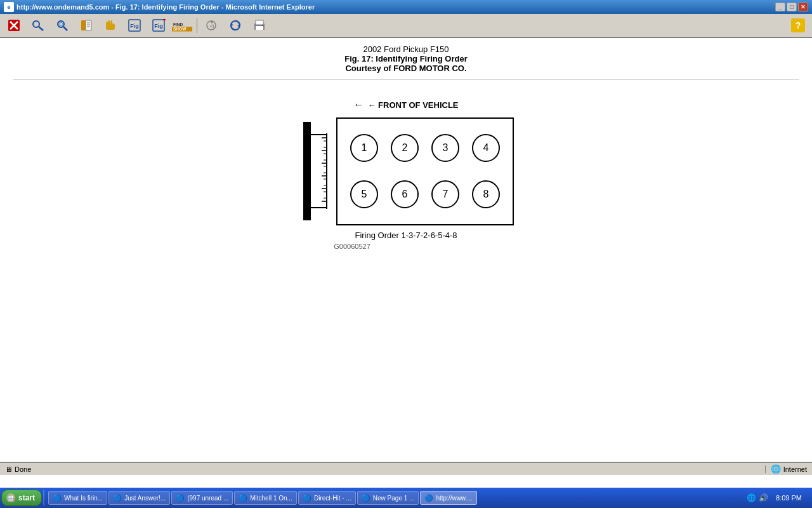 Image resolution: width=812 pixels, height=508 pixels. What do you see at coordinates (789, 469) in the screenshot?
I see `status-internet: 🌐 Internet` at bounding box center [789, 469].